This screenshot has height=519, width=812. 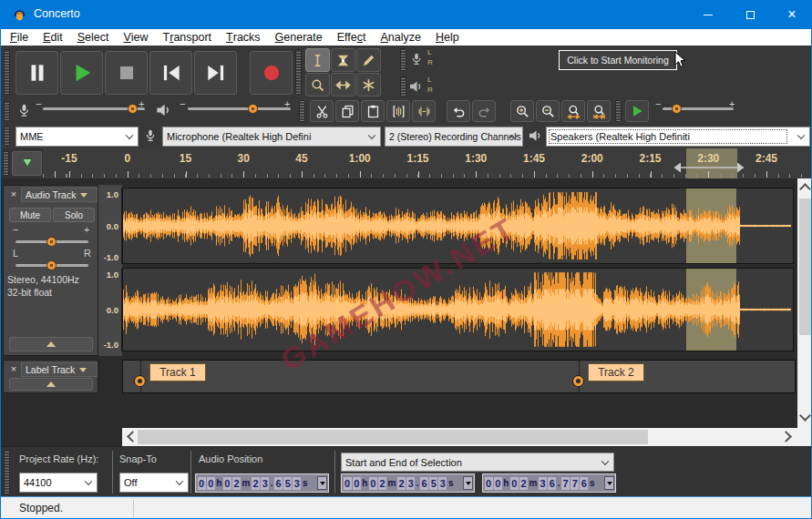 What do you see at coordinates (368, 85) in the screenshot?
I see `multi-button` at bounding box center [368, 85].